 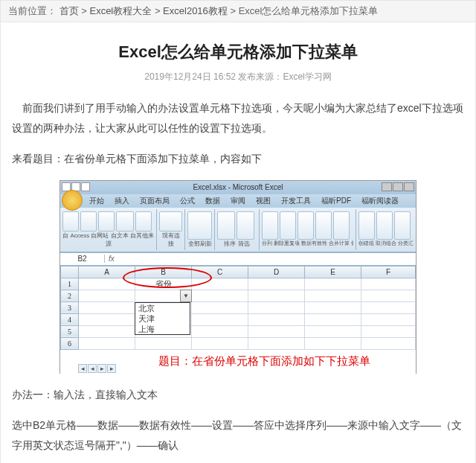 I want to click on breadcrumb-link-home: 首页, so click(x=69, y=10).